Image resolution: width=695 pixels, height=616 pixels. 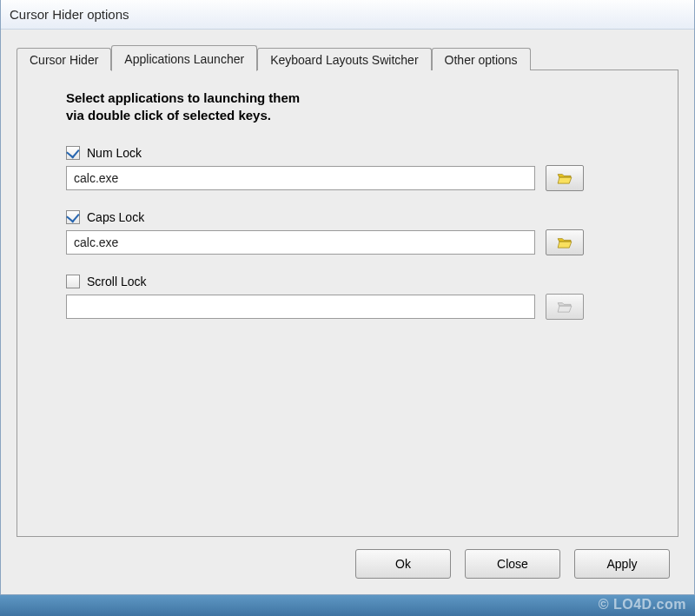 What do you see at coordinates (481, 60) in the screenshot?
I see `tab-label: Other options` at bounding box center [481, 60].